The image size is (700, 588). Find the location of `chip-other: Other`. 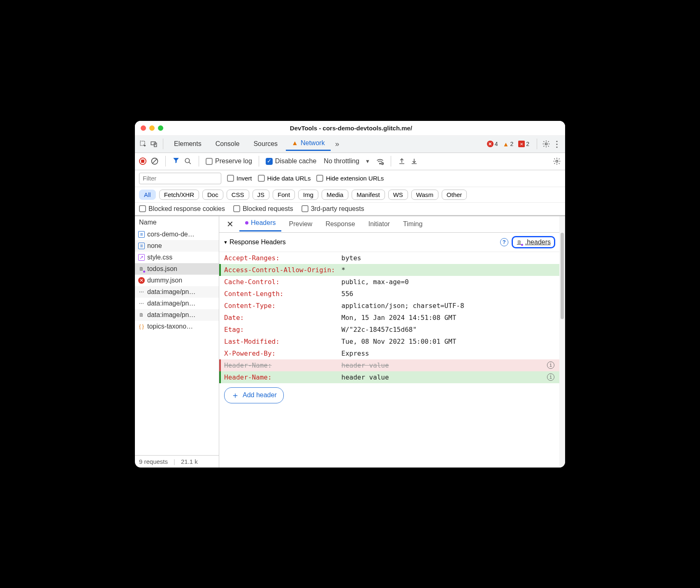

chip-other: Other is located at coordinates (454, 195).